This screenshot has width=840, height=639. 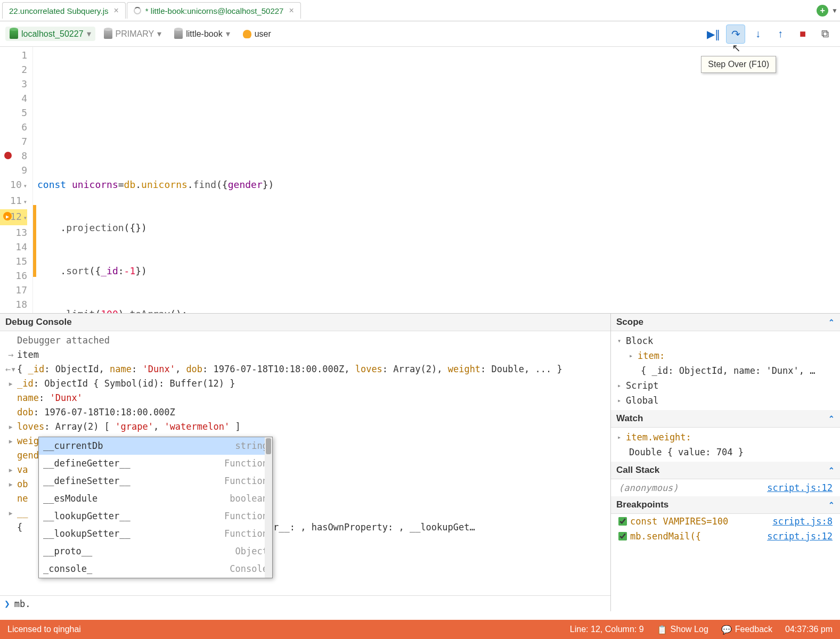 What do you see at coordinates (257, 34) in the screenshot?
I see `user-indicator: user` at bounding box center [257, 34].